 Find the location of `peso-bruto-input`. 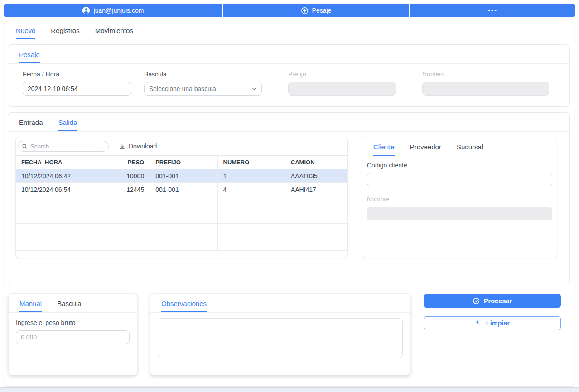

peso-bruto-input is located at coordinates (72, 337).